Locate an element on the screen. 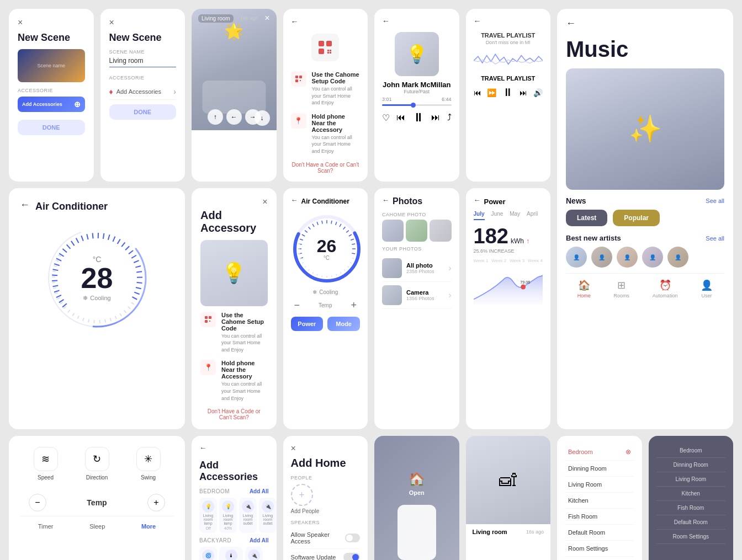 The image size is (742, 560). done-btn-1: DONE is located at coordinates (51, 127).